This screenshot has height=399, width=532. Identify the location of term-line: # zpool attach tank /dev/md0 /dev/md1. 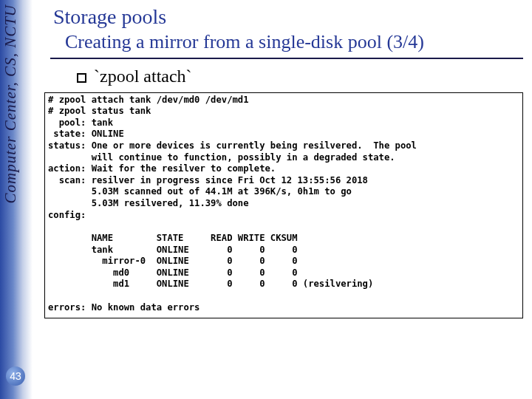
(149, 100).